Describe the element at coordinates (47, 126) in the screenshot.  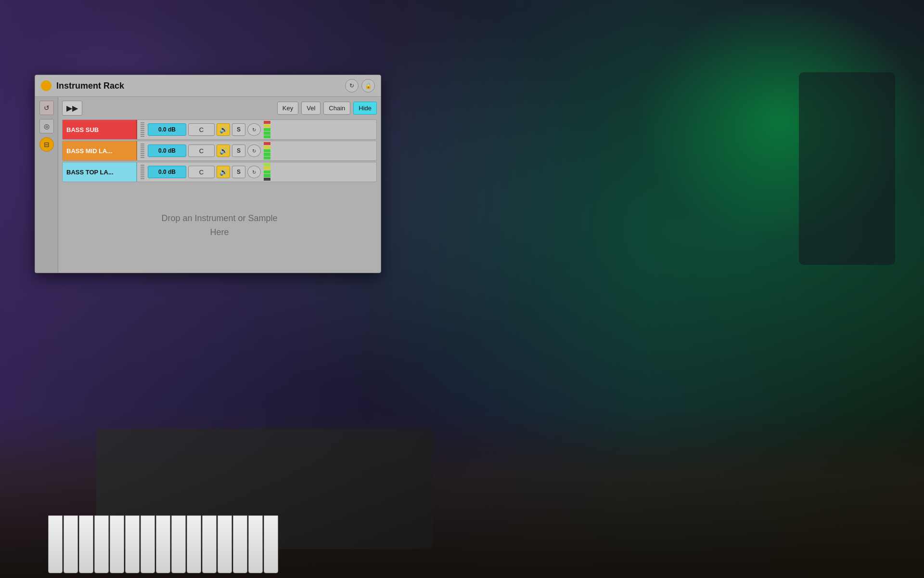
I see `macro-icon: ◎` at that location.